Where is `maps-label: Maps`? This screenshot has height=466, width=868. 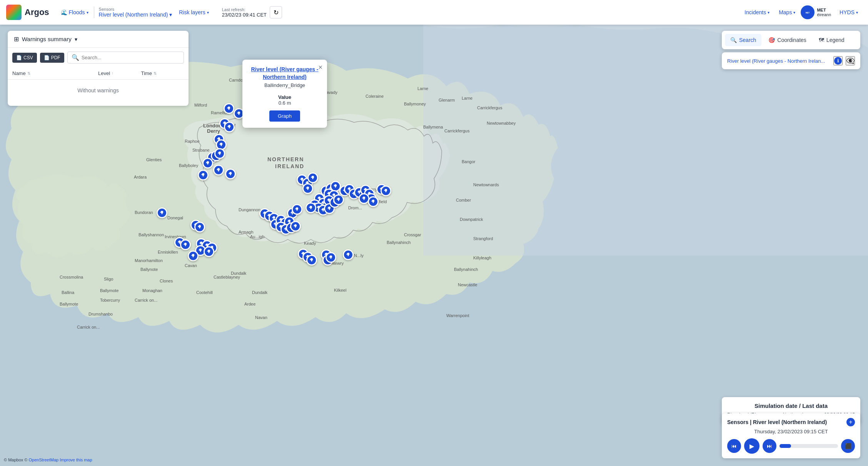
maps-label: Maps is located at coordinates (785, 12).